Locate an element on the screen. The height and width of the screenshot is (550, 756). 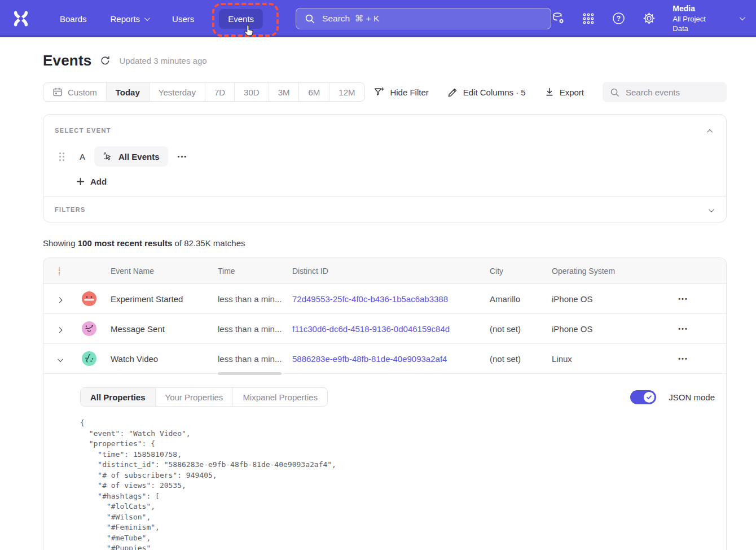
date-range-6m: 6M is located at coordinates (314, 92).